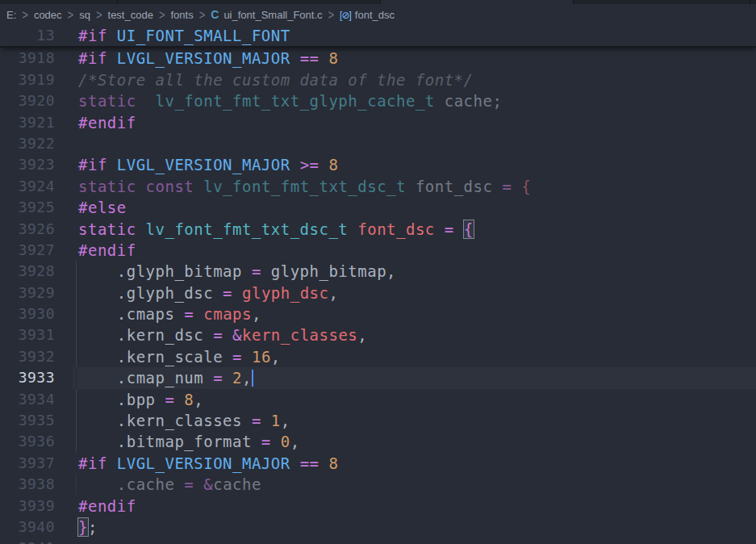  What do you see at coordinates (415, 293) in the screenshot?
I see `code-line-content: .glyph_dsc = glyph_dsc,` at bounding box center [415, 293].